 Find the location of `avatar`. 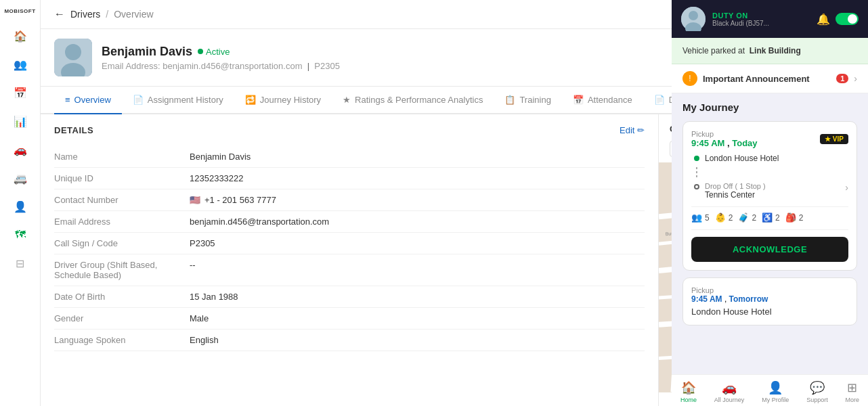

avatar is located at coordinates (73, 58).